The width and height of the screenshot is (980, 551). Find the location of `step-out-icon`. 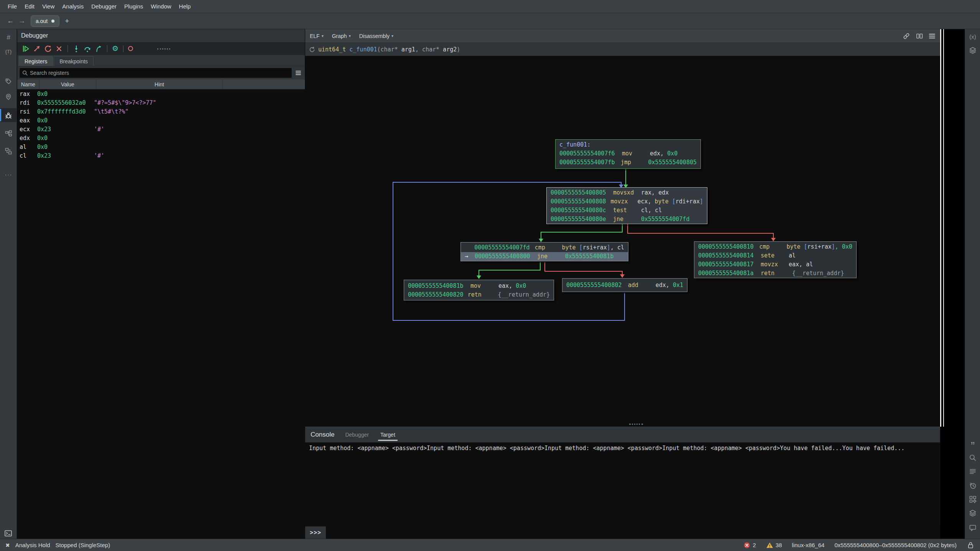

step-out-icon is located at coordinates (99, 49).